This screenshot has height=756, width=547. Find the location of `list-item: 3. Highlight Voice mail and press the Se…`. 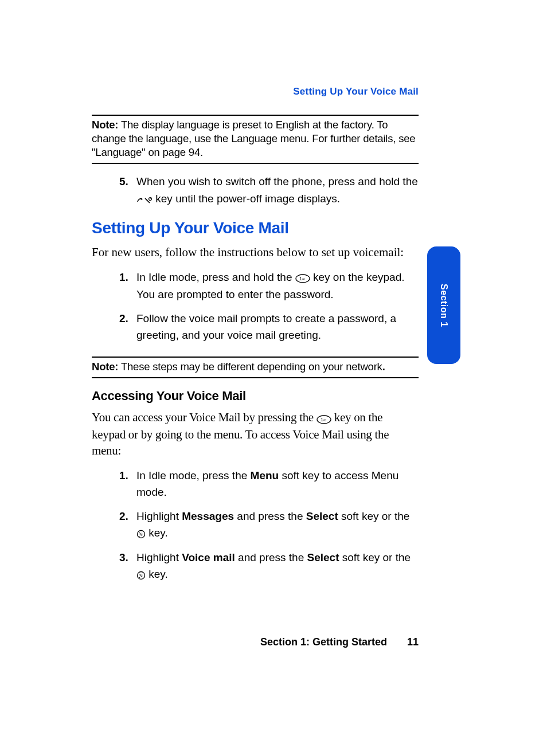

list-item: 3. Highlight Voice mail and press the Se… is located at coordinates (269, 566).